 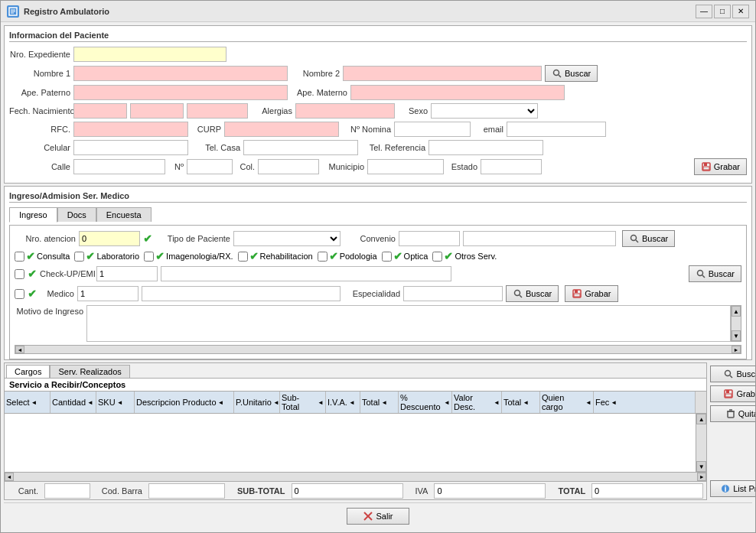 I want to click on alergias-input, so click(x=345, y=111).